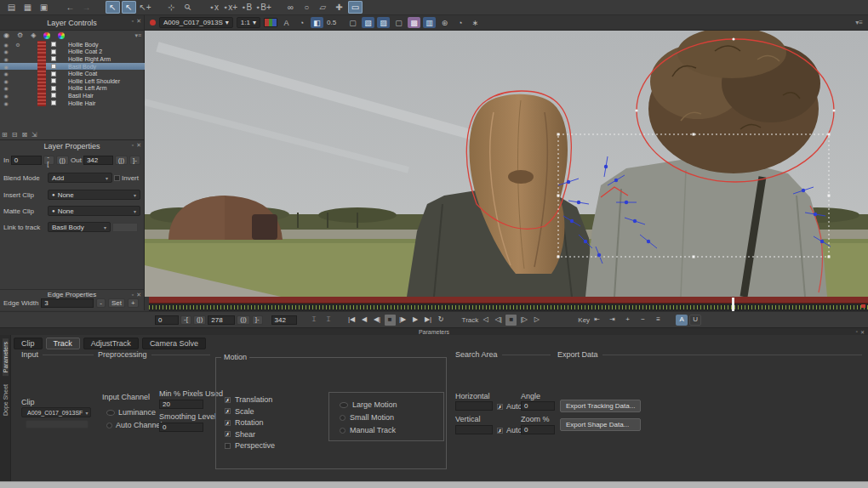 This screenshot has height=488, width=868. What do you see at coordinates (403, 320) in the screenshot?
I see `step-forward-icon: |▶` at bounding box center [403, 320].